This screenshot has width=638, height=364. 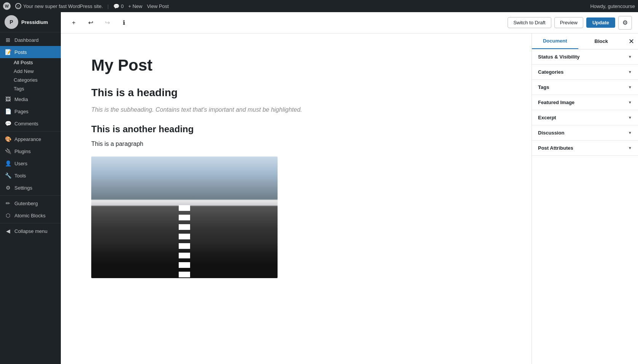 I want to click on gutenberg-icon: ✏, so click(x=8, y=203).